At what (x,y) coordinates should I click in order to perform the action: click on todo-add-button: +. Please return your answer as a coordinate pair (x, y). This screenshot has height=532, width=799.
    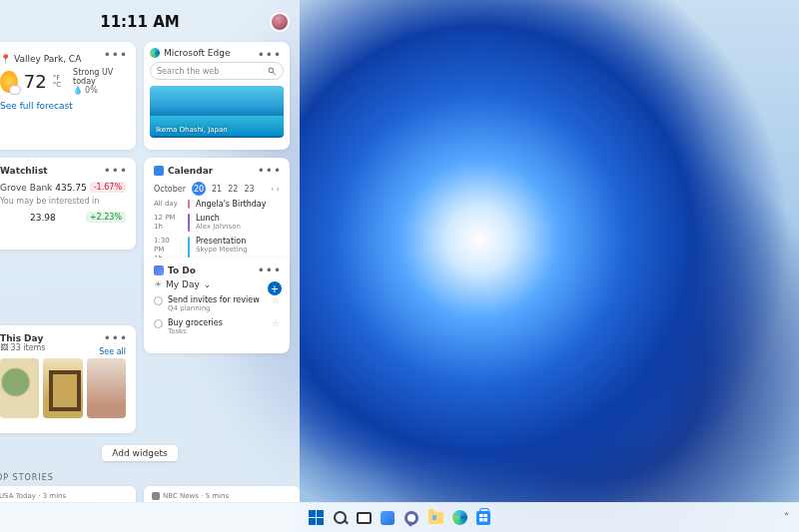
    Looking at the image, I should click on (275, 288).